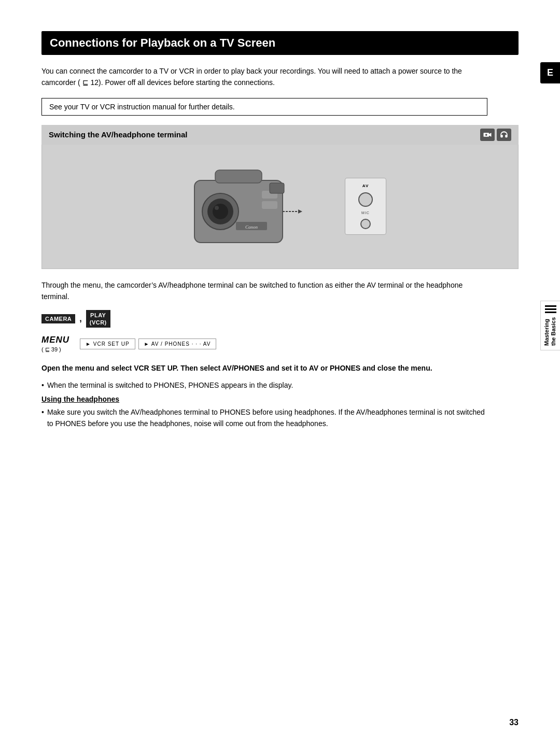 This screenshot has height=748, width=560. I want to click on bullet-1: When the terminal is switched to PHONES,…, so click(264, 385).